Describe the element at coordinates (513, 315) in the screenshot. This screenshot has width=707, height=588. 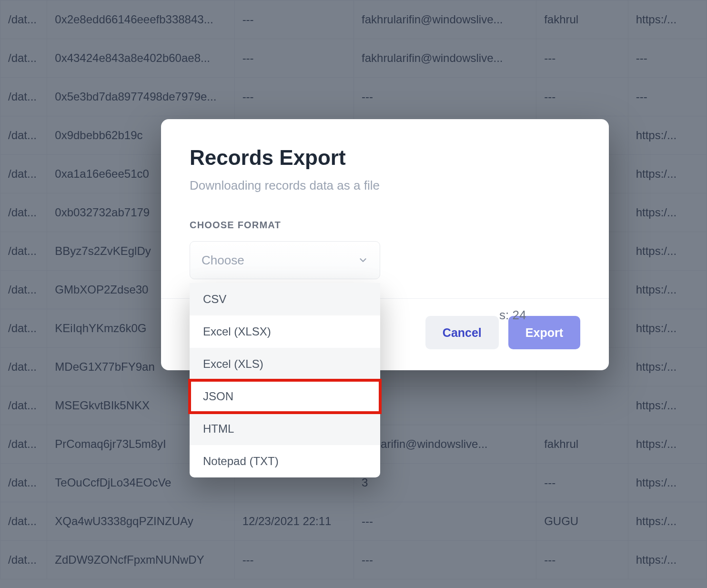
I see `columns-count-fragment: s: 24` at that location.